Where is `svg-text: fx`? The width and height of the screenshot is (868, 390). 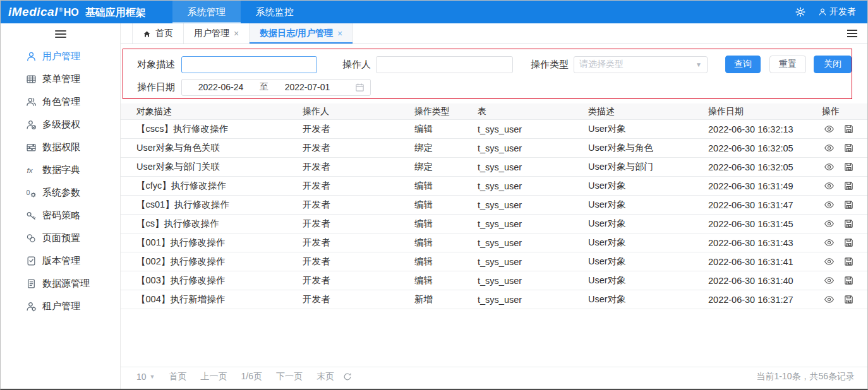 svg-text: fx is located at coordinates (30, 169).